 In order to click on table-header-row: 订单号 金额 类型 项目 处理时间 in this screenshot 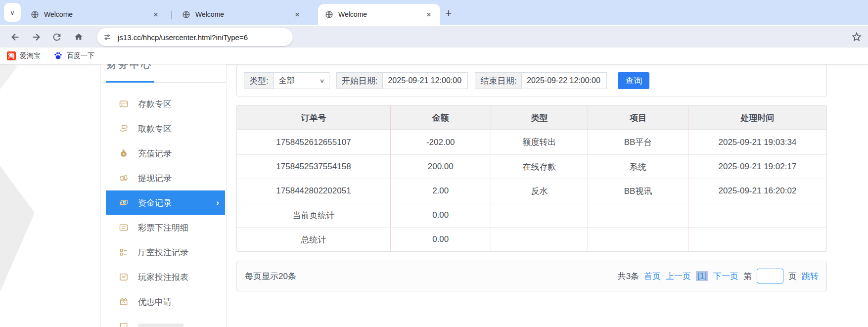, I will do `click(532, 118)`.